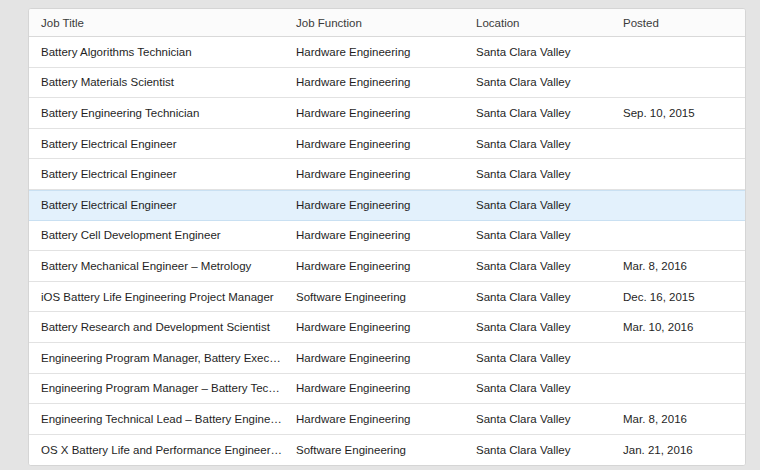 Image resolution: width=760 pixels, height=470 pixels. What do you see at coordinates (156, 266) in the screenshot?
I see `job-title-cell: Battery Mechanical Engineer – Metrology` at bounding box center [156, 266].